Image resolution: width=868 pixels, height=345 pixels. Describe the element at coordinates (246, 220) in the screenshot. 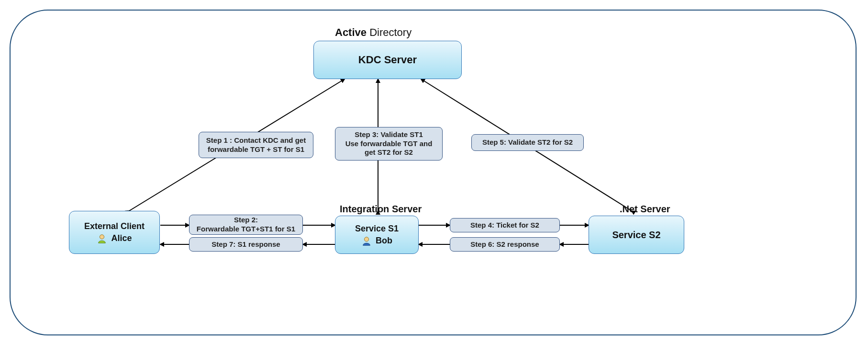

I see `step-2-line1: Step 2:` at that location.